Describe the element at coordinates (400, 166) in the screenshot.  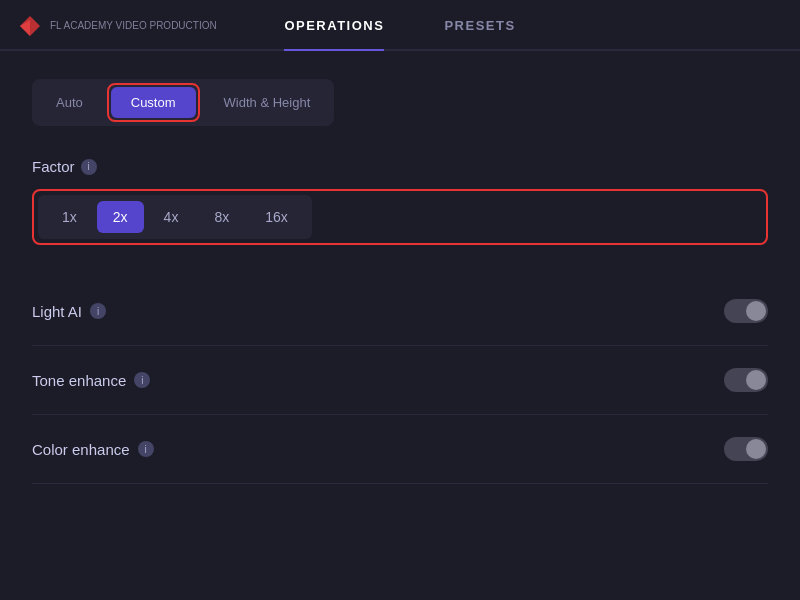
I see `factor-label: Factor i` at that location.